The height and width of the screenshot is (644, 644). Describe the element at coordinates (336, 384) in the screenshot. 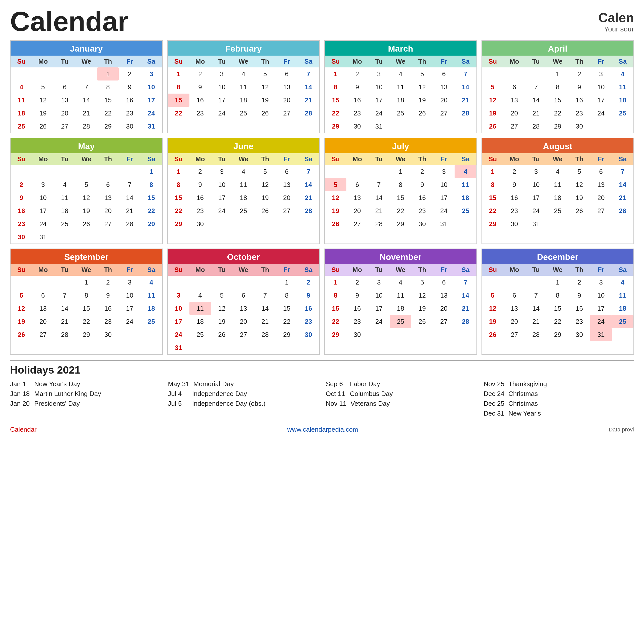

I see `holiday-date: Sep 6` at that location.